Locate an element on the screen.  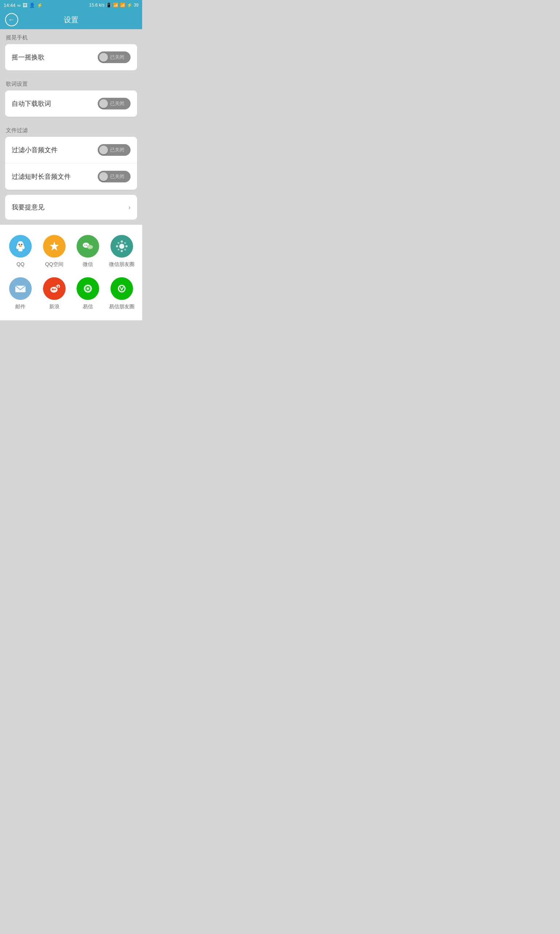
email-label: 邮件 is located at coordinates (20, 307).